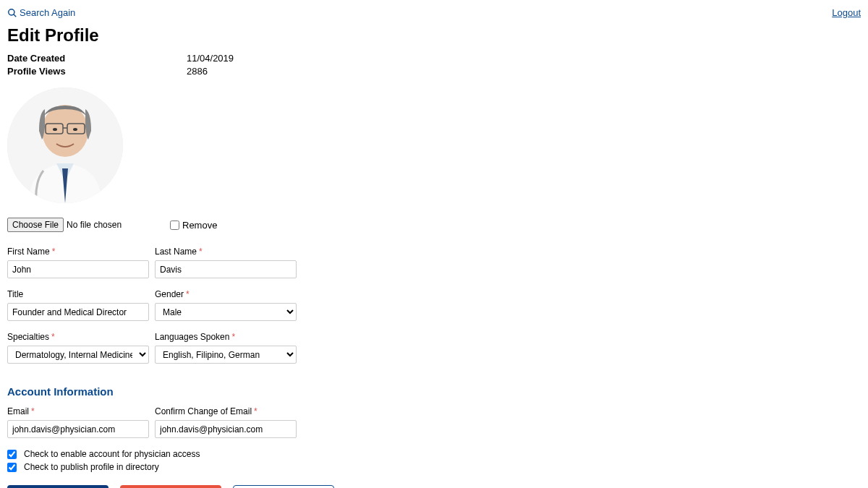 The image size is (868, 488). Describe the element at coordinates (78, 252) in the screenshot. I see `first-name-label: First Name*` at that location.